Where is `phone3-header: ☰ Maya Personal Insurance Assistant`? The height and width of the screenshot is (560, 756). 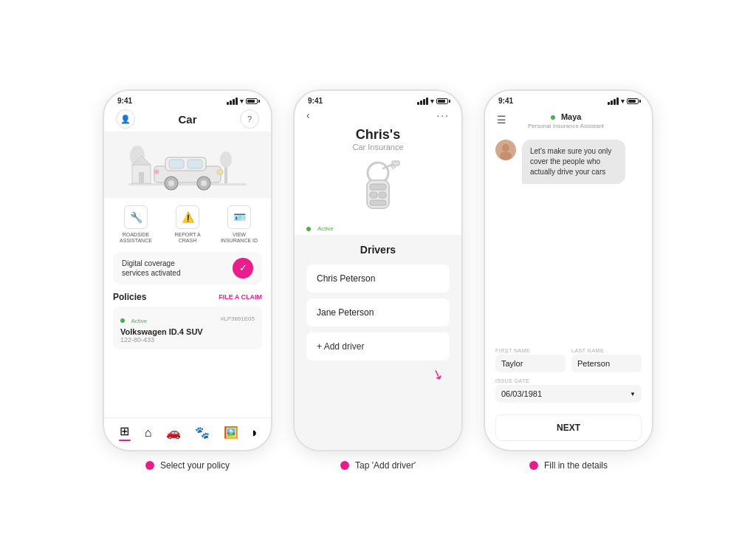
phone3-header: ☰ Maya Personal Insurance Assistant is located at coordinates (568, 118).